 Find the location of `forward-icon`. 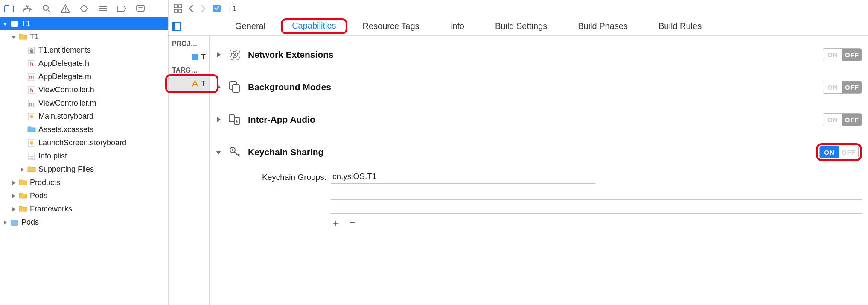

forward-icon is located at coordinates (203, 9).